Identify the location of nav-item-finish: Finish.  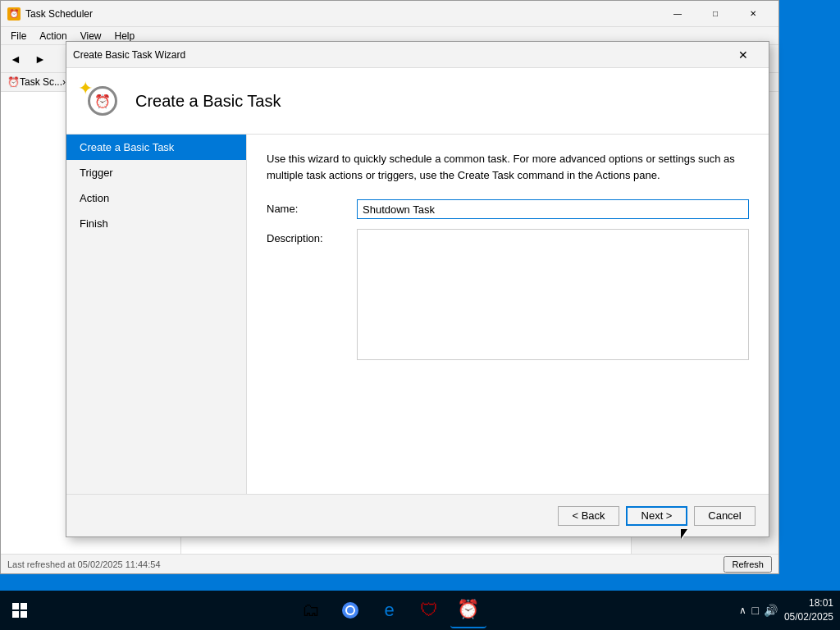
(156, 223).